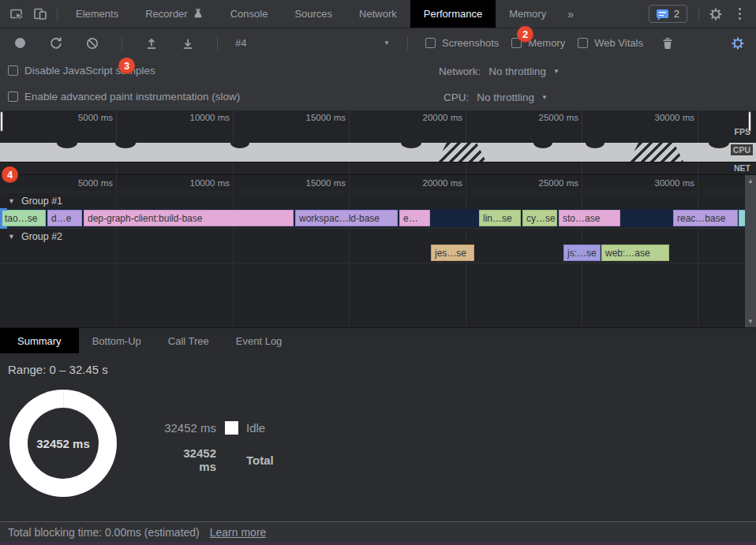 The width and height of the screenshot is (756, 545). What do you see at coordinates (378, 14) in the screenshot?
I see `tab-network: Network` at bounding box center [378, 14].